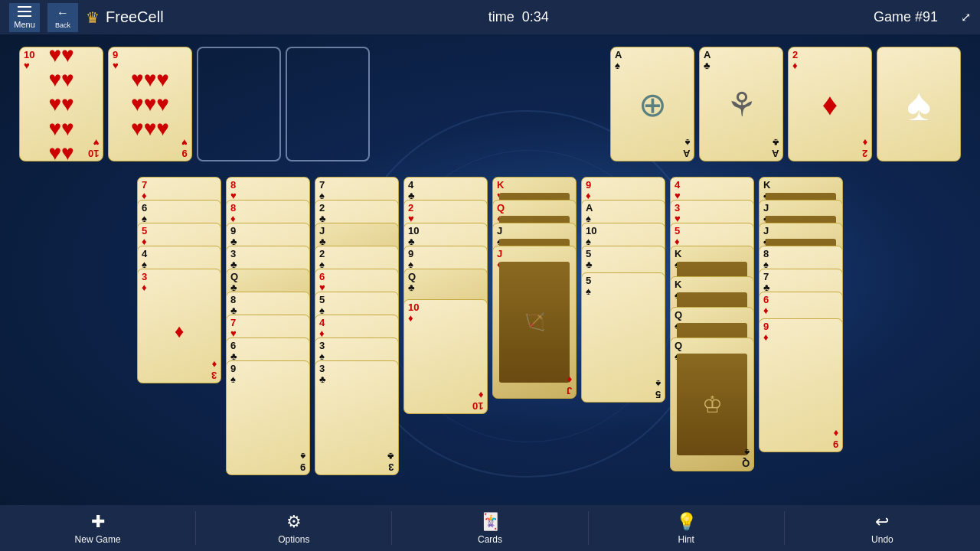 Image resolution: width=980 pixels, height=551 pixels. Describe the element at coordinates (534, 341) in the screenshot. I see `tableau-col-5: K♥ 👑 Q♦ ♛ J♠ ⚔ J♦ 🏹 J♦` at that location.